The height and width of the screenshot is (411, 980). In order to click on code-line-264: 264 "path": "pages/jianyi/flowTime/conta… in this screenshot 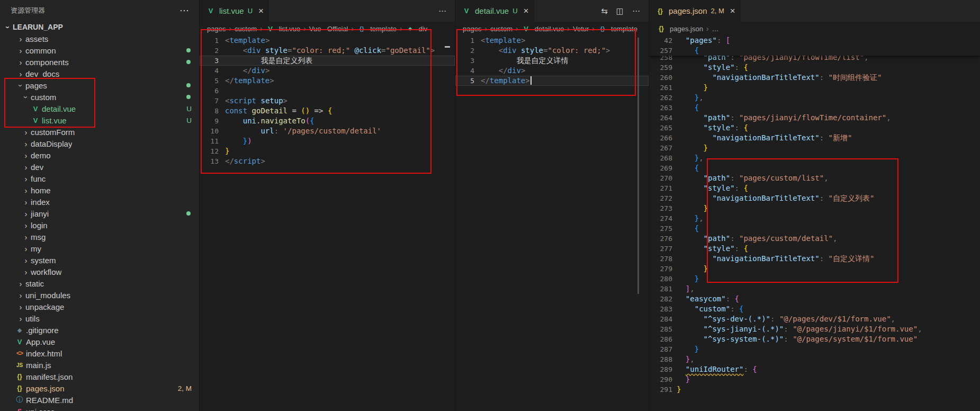, I will do `click(814, 118)`.